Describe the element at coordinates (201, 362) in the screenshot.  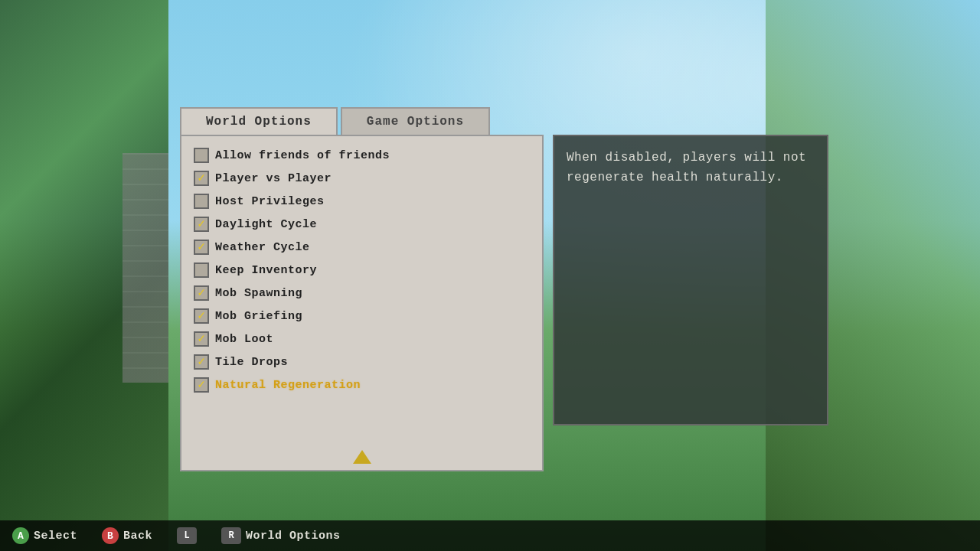
I see `checkbox-tile_drops: ✓` at that location.